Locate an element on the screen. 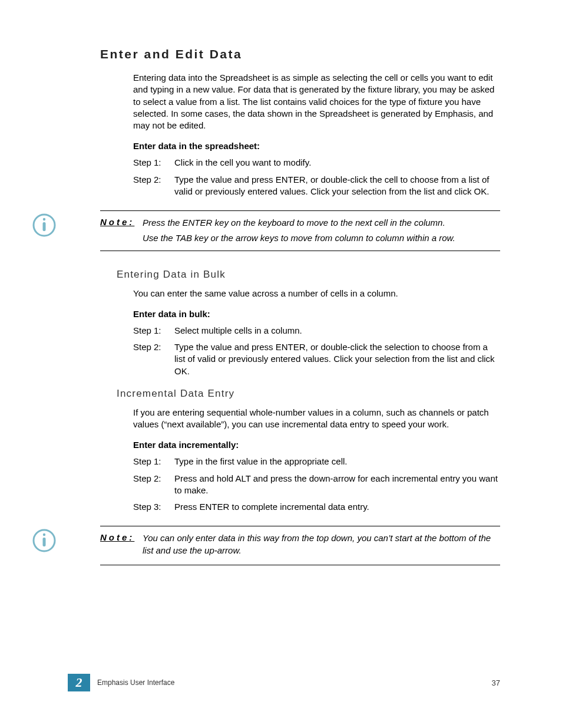 The height and width of the screenshot is (728, 562). step-text: Press ENTER to complete incremental data… is located at coordinates (337, 507).